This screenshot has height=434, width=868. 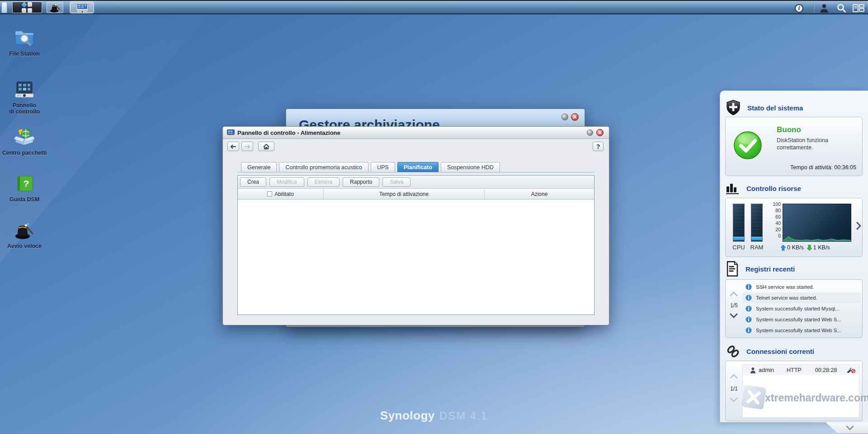 What do you see at coordinates (383, 167) in the screenshot?
I see `tab-ups: UPS` at bounding box center [383, 167].